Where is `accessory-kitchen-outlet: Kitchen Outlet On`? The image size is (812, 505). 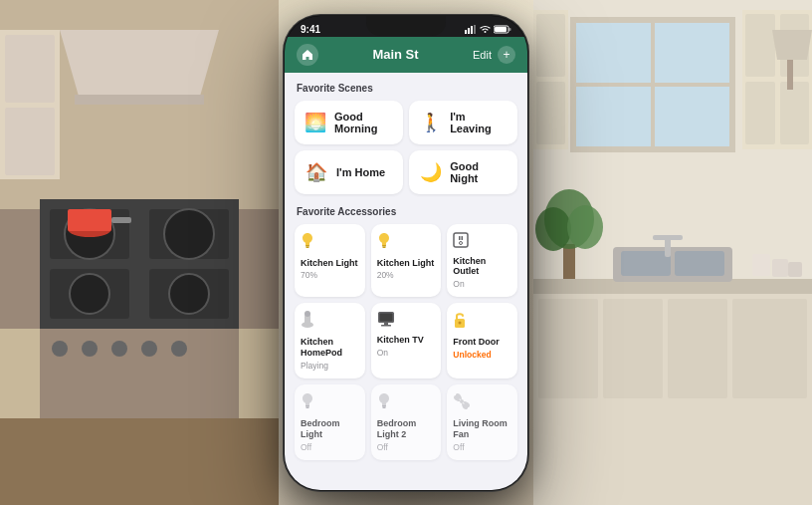
accessory-kitchen-outlet: Kitchen Outlet On is located at coordinates (482, 261).